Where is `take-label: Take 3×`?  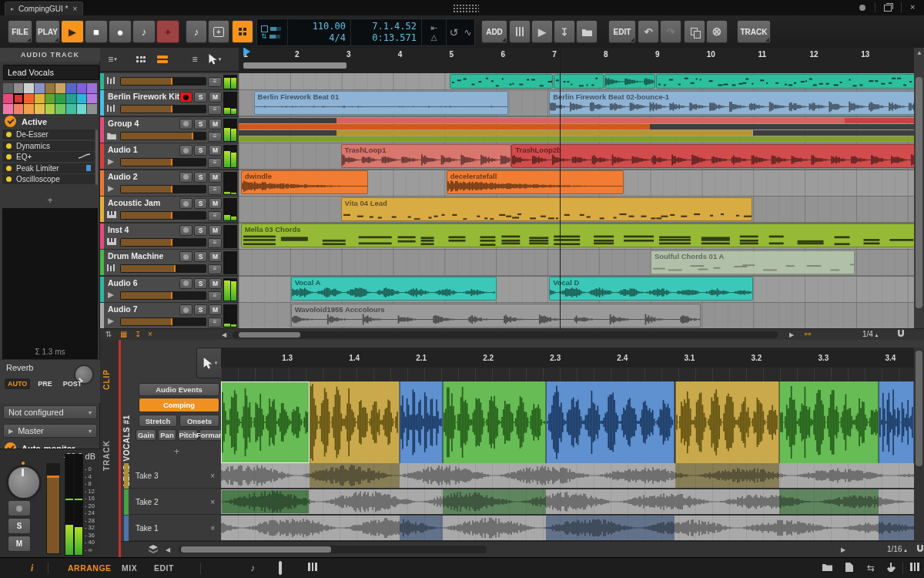
take-label: Take 3× is located at coordinates (176, 476).